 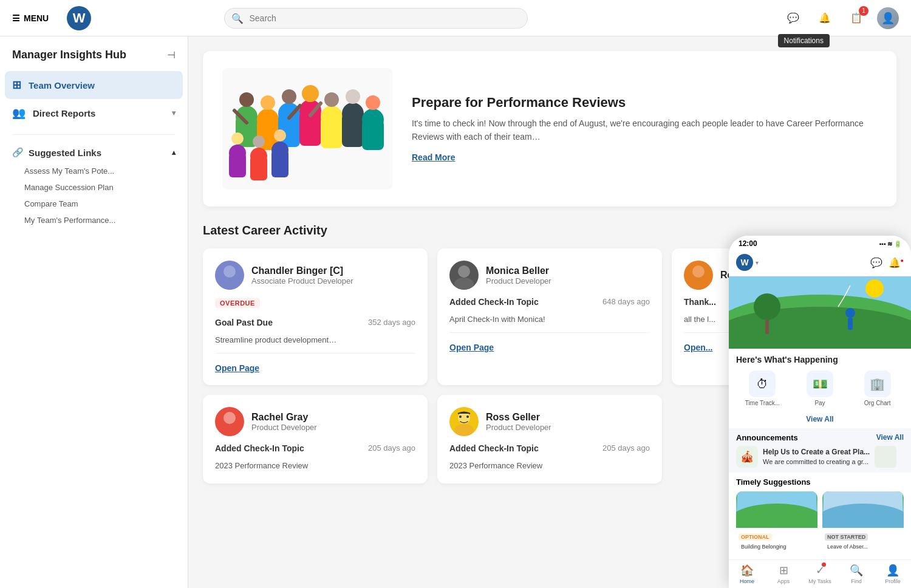 I want to click on timely-card-image, so click(x=863, y=510).